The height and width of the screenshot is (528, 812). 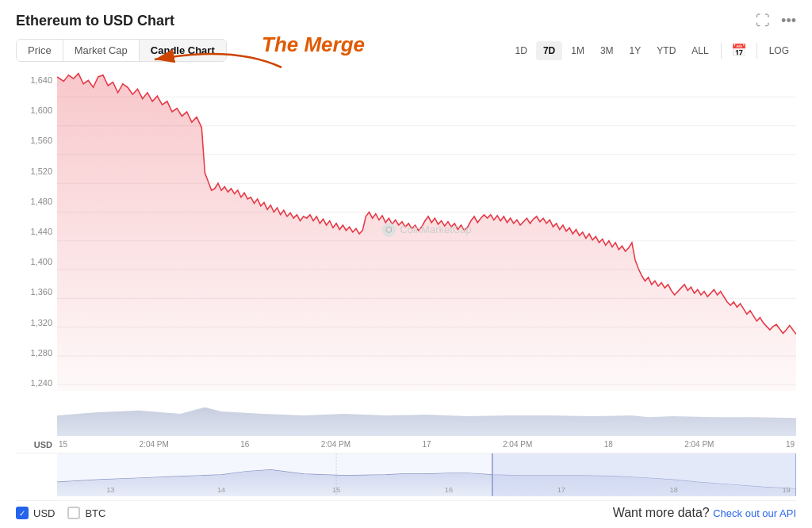 What do you see at coordinates (41, 292) in the screenshot?
I see `y-label-7: 1,360` at bounding box center [41, 292].